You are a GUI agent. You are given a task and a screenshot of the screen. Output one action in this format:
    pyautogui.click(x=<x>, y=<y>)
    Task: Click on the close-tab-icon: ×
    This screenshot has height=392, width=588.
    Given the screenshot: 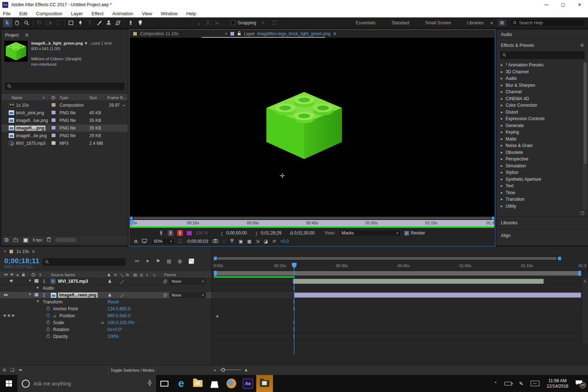 What is the action you would take?
    pyautogui.click(x=5, y=252)
    